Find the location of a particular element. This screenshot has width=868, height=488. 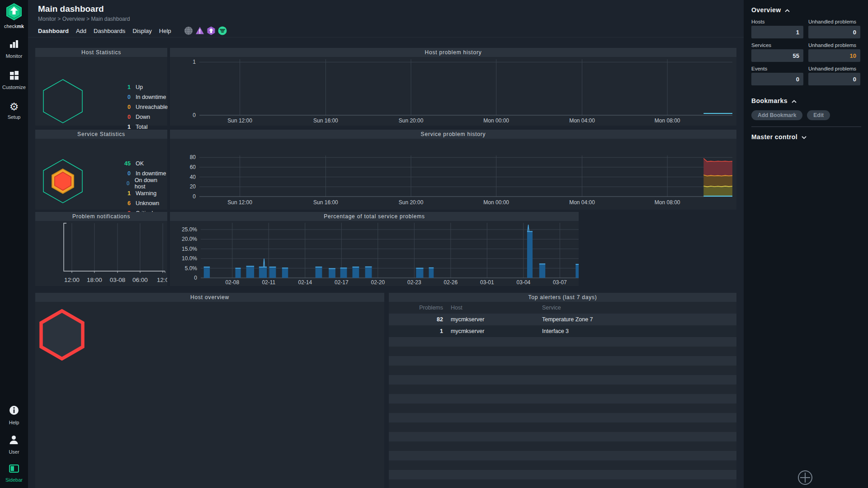

nav-item-setup: ⚙ Setup is located at coordinates (14, 111).